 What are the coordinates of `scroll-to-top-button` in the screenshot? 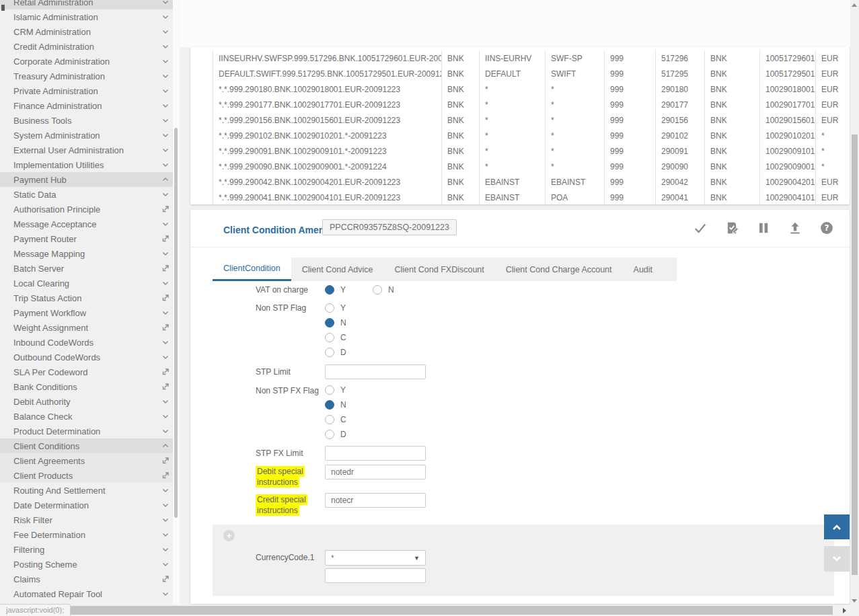 It's located at (837, 527).